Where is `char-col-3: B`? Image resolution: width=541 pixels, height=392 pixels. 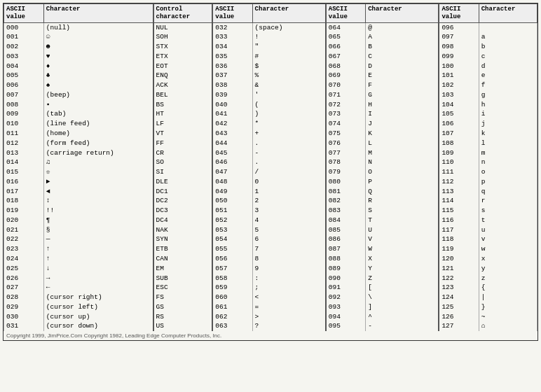 char-col-3: B is located at coordinates (402, 47).